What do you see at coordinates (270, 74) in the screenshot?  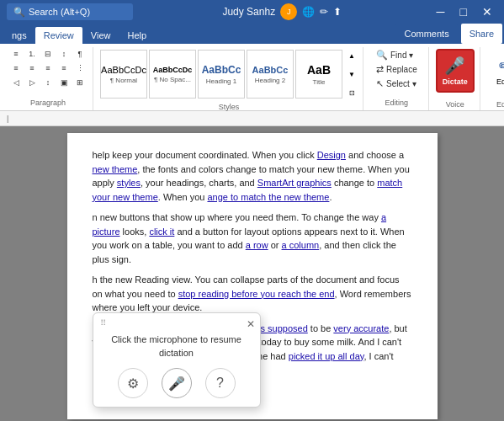 I see `style-heading2: AaBbCc Heading 2` at bounding box center [270, 74].